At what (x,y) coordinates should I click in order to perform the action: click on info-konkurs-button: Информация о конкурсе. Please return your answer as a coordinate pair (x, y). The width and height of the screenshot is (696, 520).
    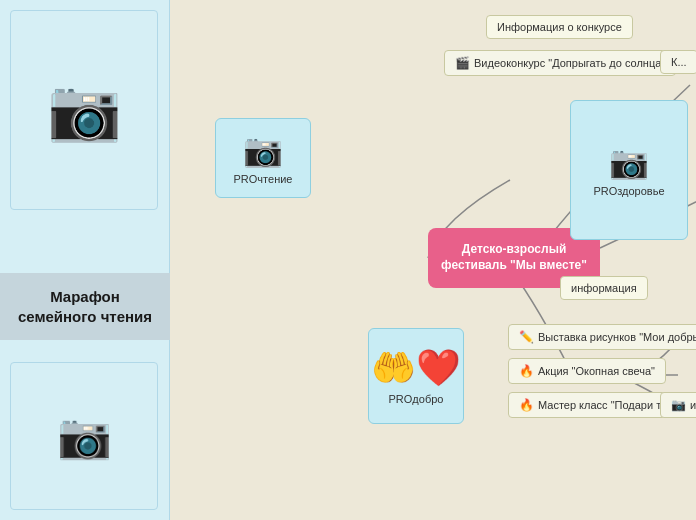
    Looking at the image, I should click on (560, 27).